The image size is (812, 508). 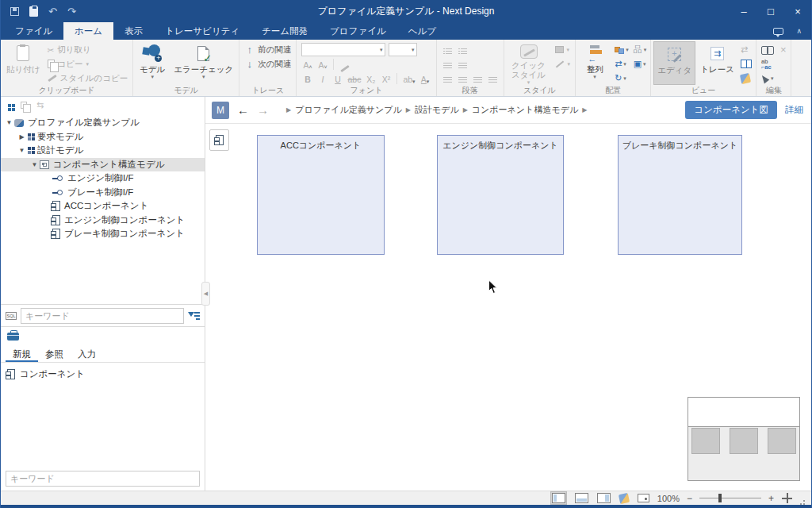 What do you see at coordinates (358, 31) in the screenshot?
I see `tab-profile: プロファイル` at bounding box center [358, 31].